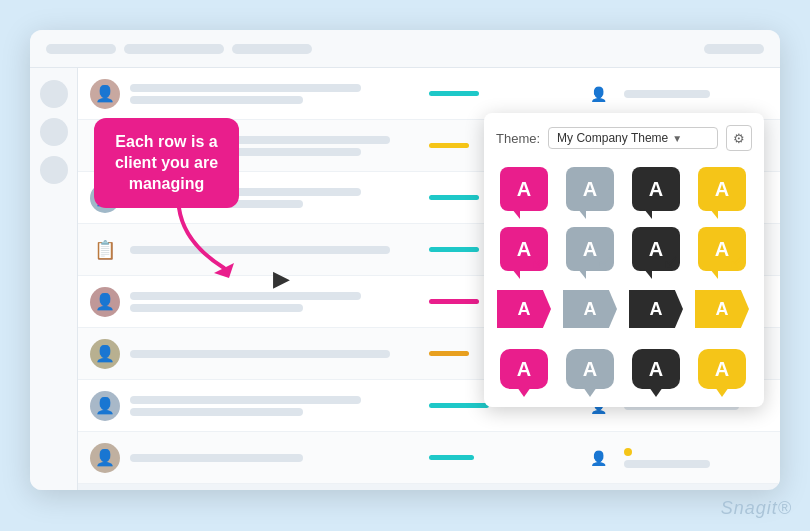 The height and width of the screenshot is (531, 810). I want to click on theme-icon-yellow-chevron: A, so click(722, 309).